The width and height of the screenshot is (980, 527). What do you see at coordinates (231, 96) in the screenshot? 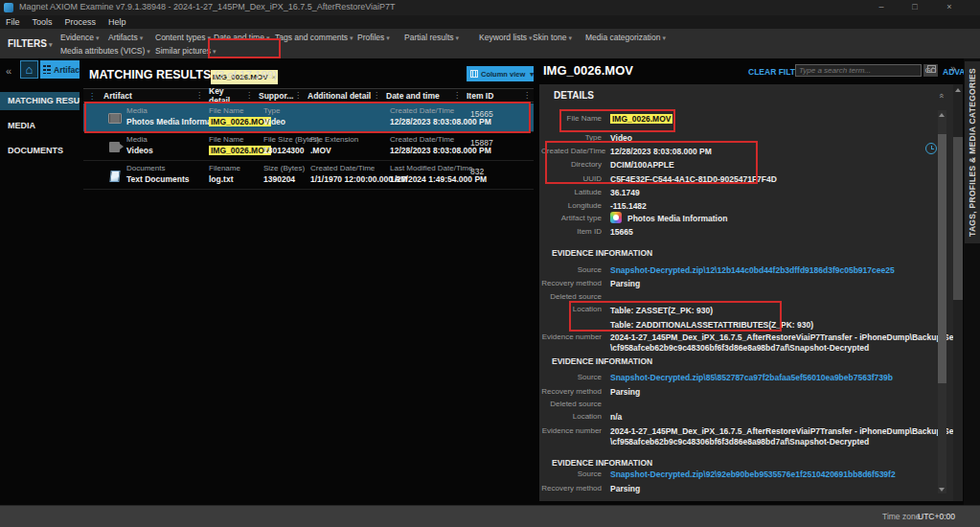
I see `column-header-key-detail: Key detail⋮` at bounding box center [231, 96].